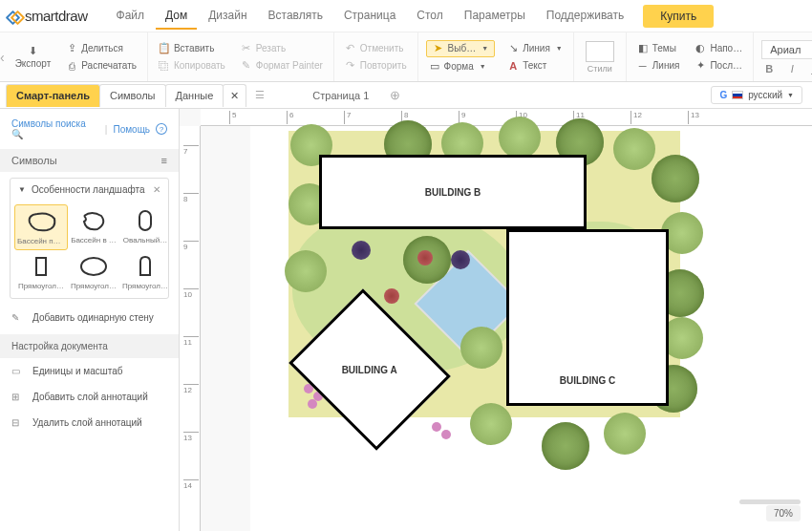 This screenshot has height=531, width=812. I want to click on page-list-toggle: ☰, so click(260, 96).